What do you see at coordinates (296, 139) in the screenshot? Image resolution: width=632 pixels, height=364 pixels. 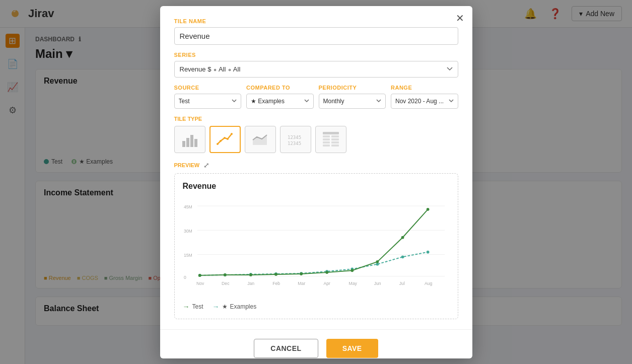 I see `numeric-icon: 12345 12345` at bounding box center [296, 139].